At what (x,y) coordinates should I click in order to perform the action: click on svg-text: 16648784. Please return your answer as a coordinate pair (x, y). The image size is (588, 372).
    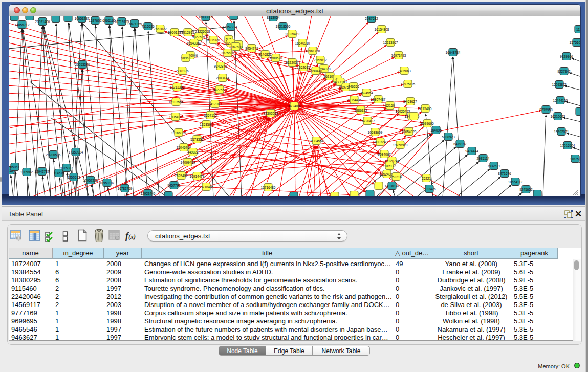
    Looking at the image, I should click on (453, 52).